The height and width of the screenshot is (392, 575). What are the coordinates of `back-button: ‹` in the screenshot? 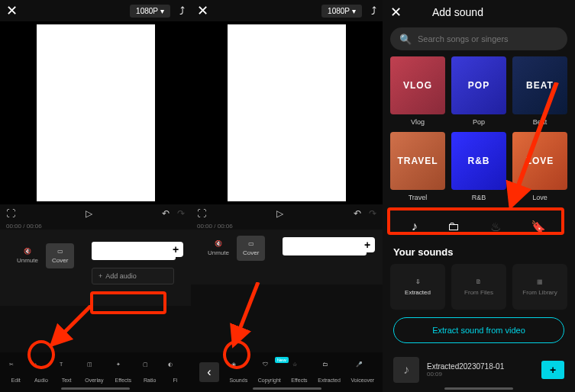 It's located at (209, 372).